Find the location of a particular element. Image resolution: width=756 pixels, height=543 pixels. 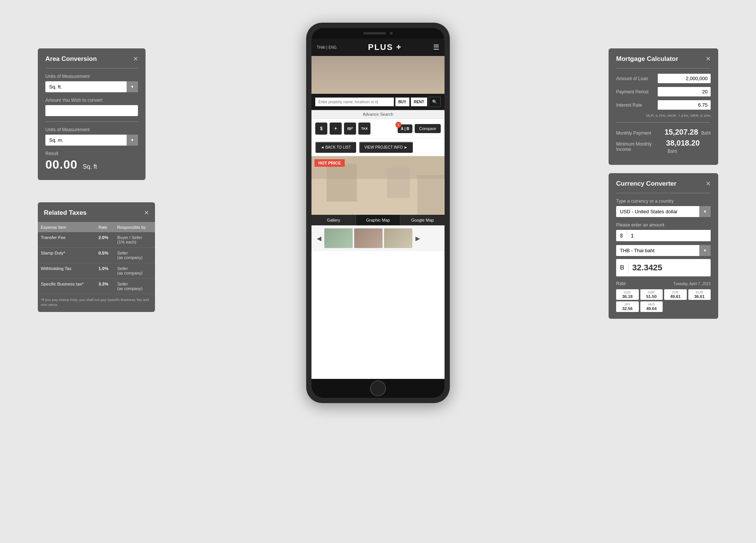

tab-bar: Gallery Graphic Map Google Map is located at coordinates (378, 220).